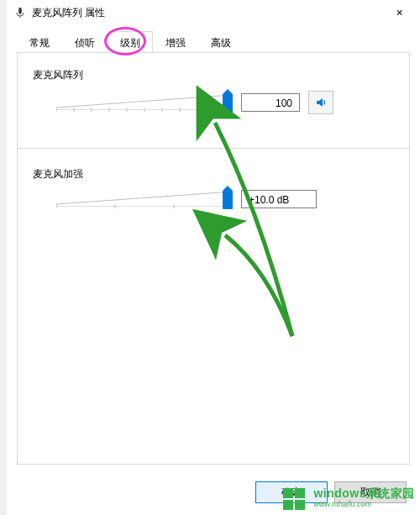 The width and height of the screenshot is (420, 515). What do you see at coordinates (144, 102) in the screenshot?
I see `mic-array-slider` at bounding box center [144, 102].